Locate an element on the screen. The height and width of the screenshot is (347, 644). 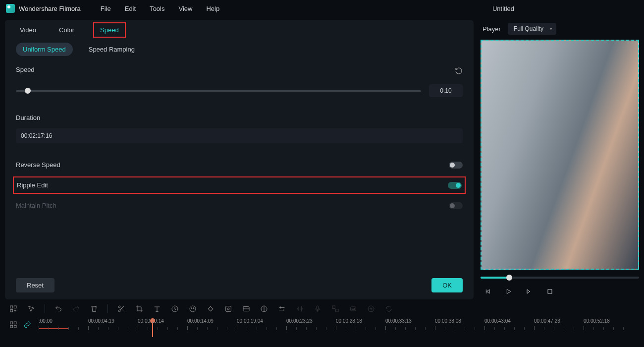
reverse-speed-toggle is located at coordinates (456, 165).